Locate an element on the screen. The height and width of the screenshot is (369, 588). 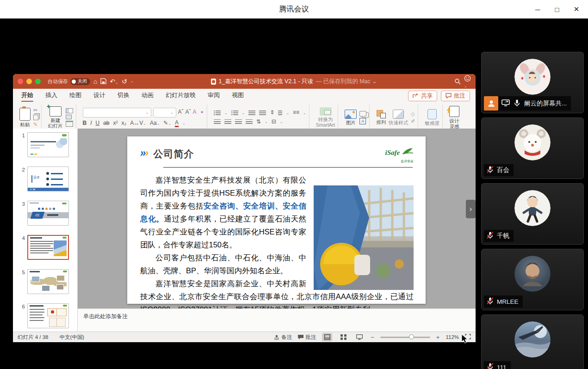
participant-tile-5: 111 is located at coordinates (532, 342).